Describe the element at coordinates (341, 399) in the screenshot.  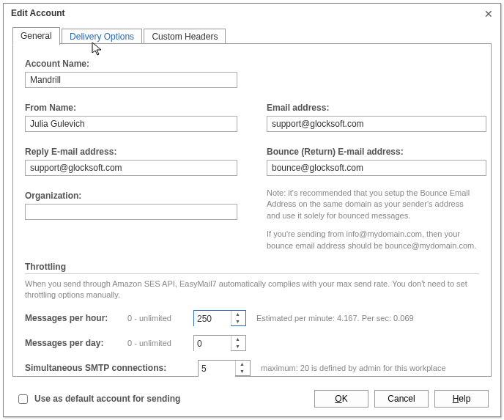
I see `ok-button: OK` at that location.